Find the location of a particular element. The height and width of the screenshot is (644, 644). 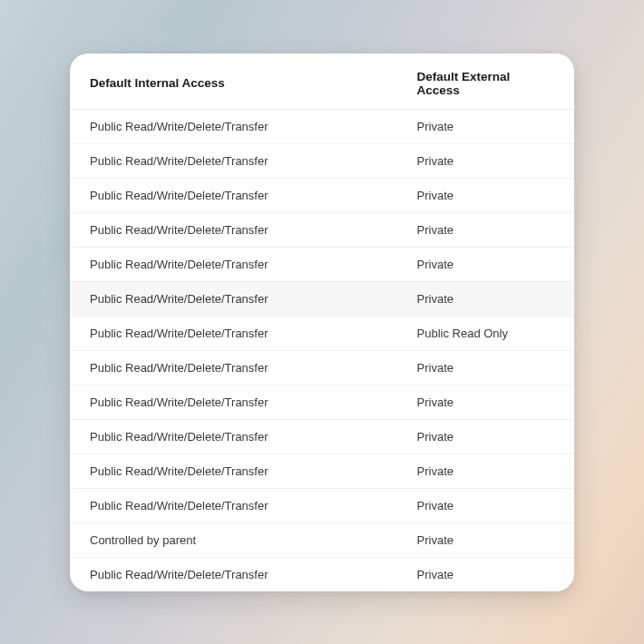

column-header-internal: Default Internal Access is located at coordinates (239, 83).